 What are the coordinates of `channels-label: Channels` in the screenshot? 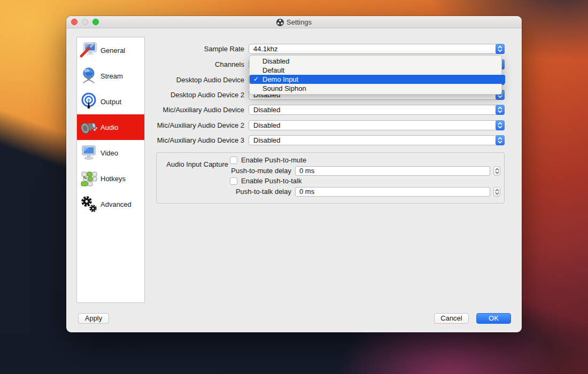 It's located at (192, 64).